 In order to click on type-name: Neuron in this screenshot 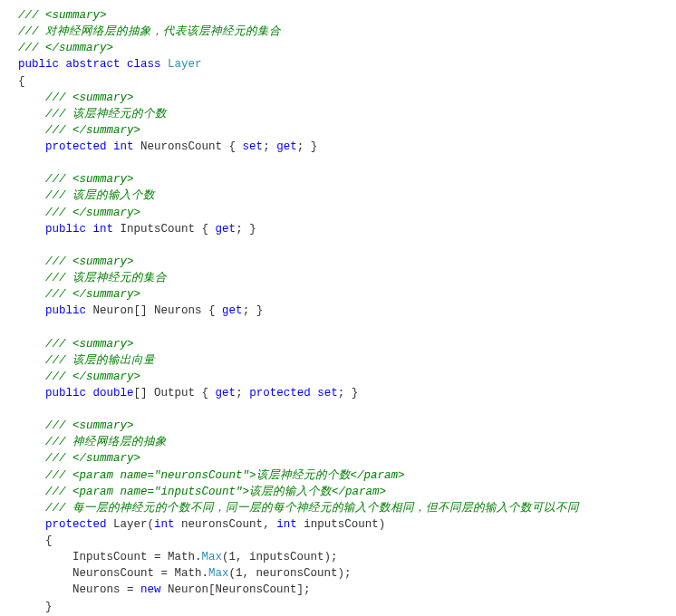, I will do `click(114, 311)`.